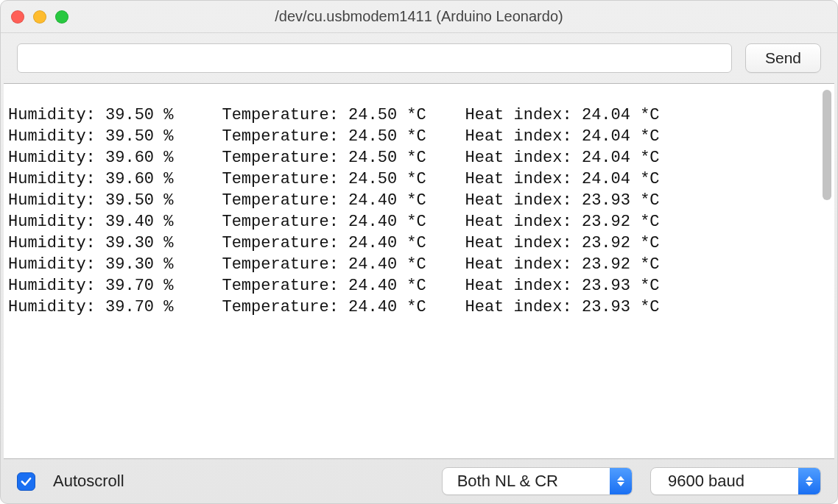 The width and height of the screenshot is (838, 504). I want to click on bottom-toolbar: Autoscroll Both NL & CR 9600 baud, so click(419, 481).